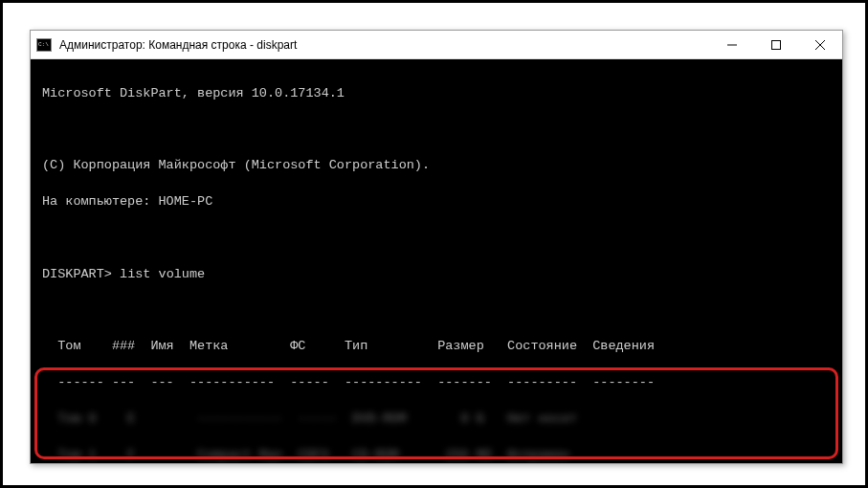 The image size is (868, 488). What do you see at coordinates (385, 45) in the screenshot?
I see `window-title: Администратор: Командная строка - diskpa…` at bounding box center [385, 45].